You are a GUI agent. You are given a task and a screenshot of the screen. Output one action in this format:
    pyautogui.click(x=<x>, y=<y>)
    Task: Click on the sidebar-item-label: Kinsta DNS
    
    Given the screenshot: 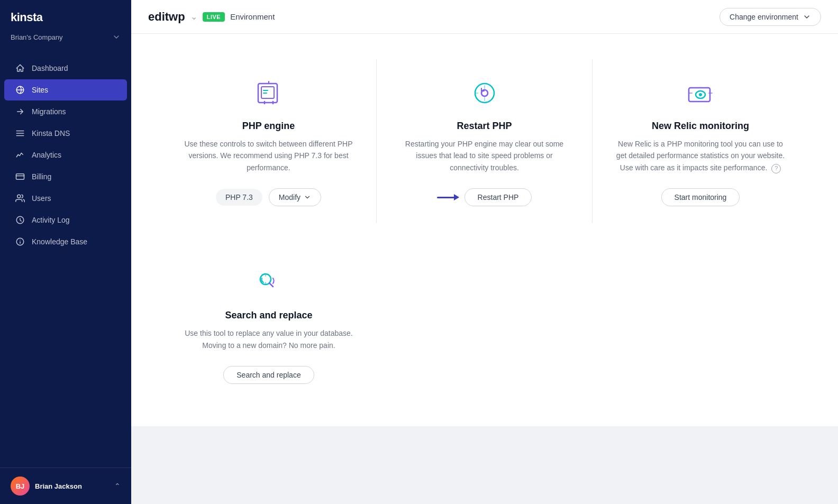 What is the action you would take?
    pyautogui.click(x=51, y=133)
    